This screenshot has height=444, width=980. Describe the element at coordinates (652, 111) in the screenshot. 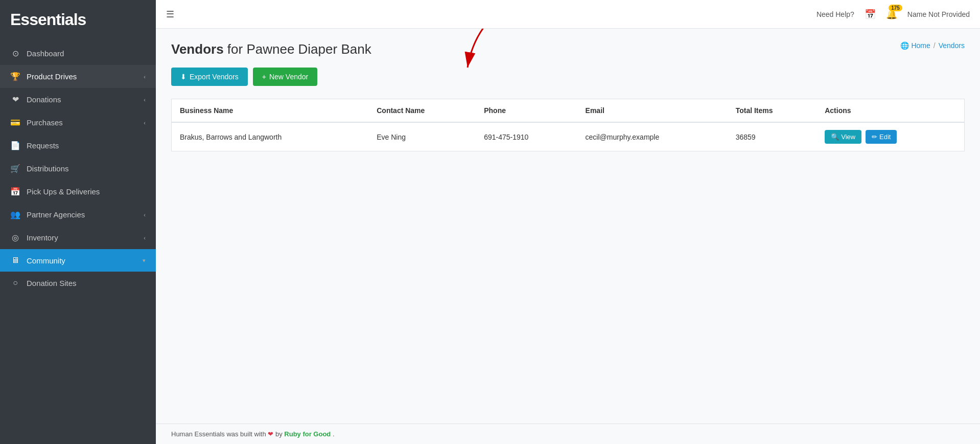

I see `col-email: Email` at that location.